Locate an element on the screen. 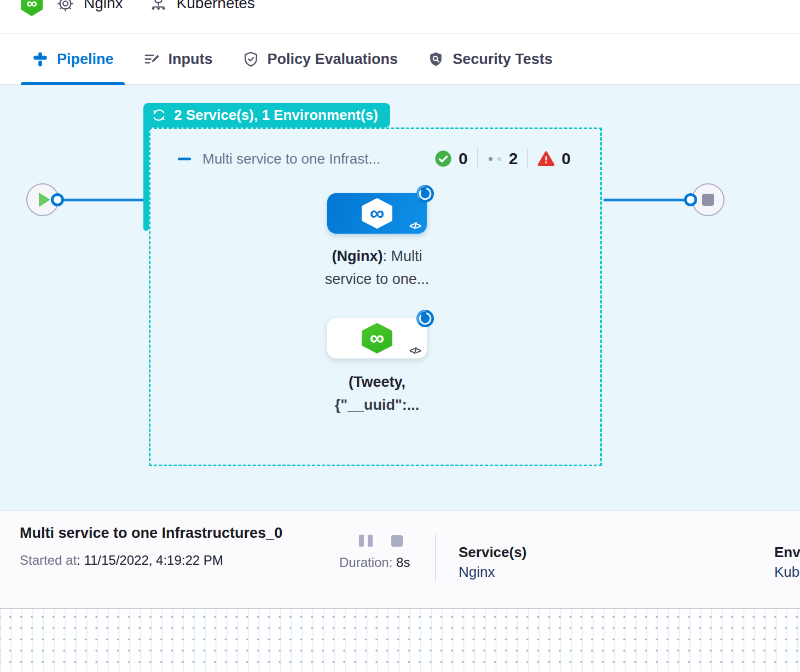 This screenshot has width=800, height=672. started-at: Started at: 11/15/2022, 4:19:22 PM is located at coordinates (121, 560).